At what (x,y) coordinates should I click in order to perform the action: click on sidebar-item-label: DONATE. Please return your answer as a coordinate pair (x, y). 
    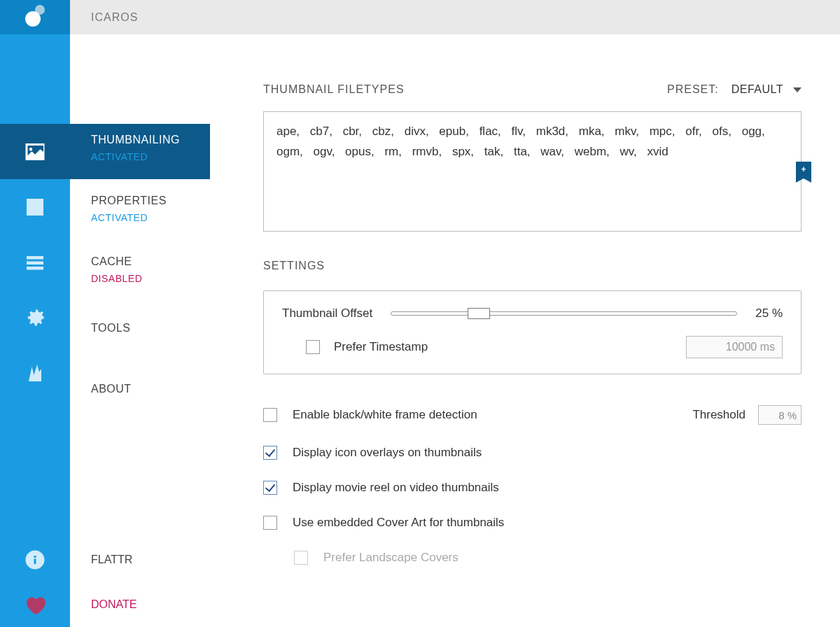
    Looking at the image, I should click on (113, 605).